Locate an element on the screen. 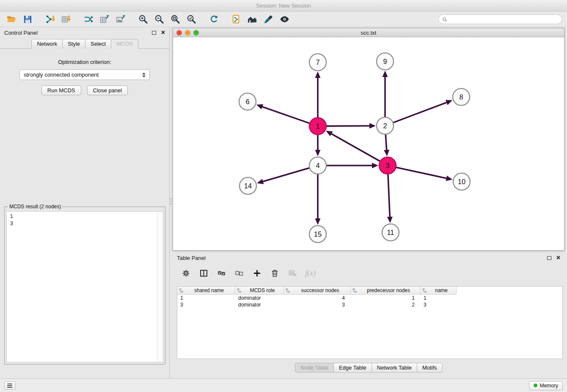 This screenshot has height=392, width=567. close-panel-button: Close panel is located at coordinates (107, 91).